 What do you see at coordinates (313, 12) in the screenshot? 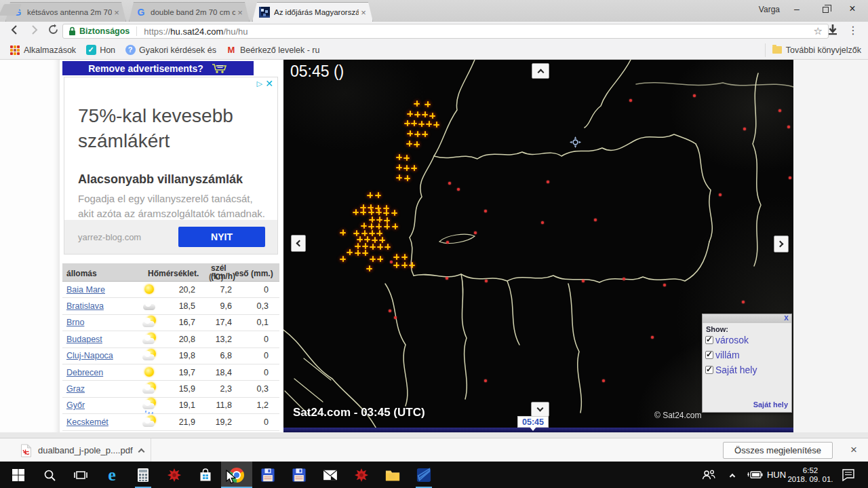
I see `browser-tab: Az időjárás Magyarorszá×` at bounding box center [313, 12].